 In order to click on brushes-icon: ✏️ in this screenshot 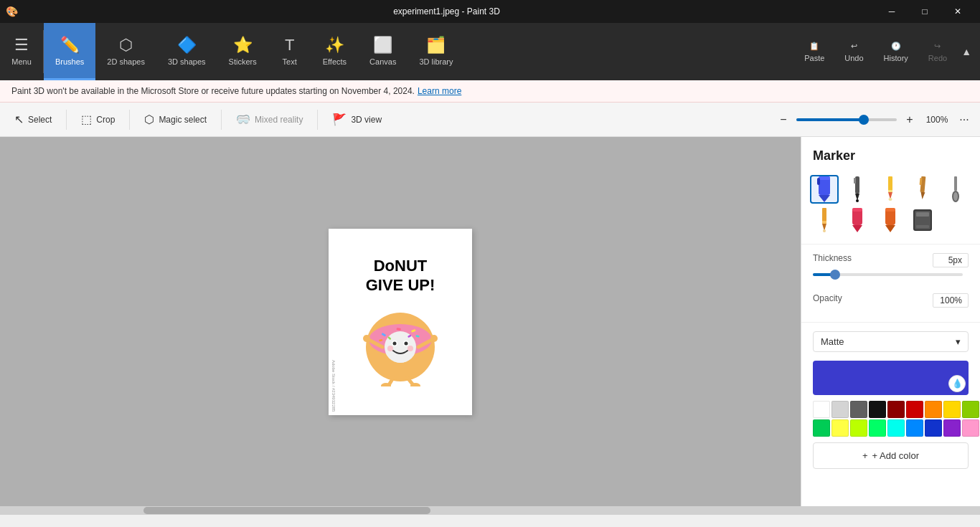, I will do `click(70, 45)`.